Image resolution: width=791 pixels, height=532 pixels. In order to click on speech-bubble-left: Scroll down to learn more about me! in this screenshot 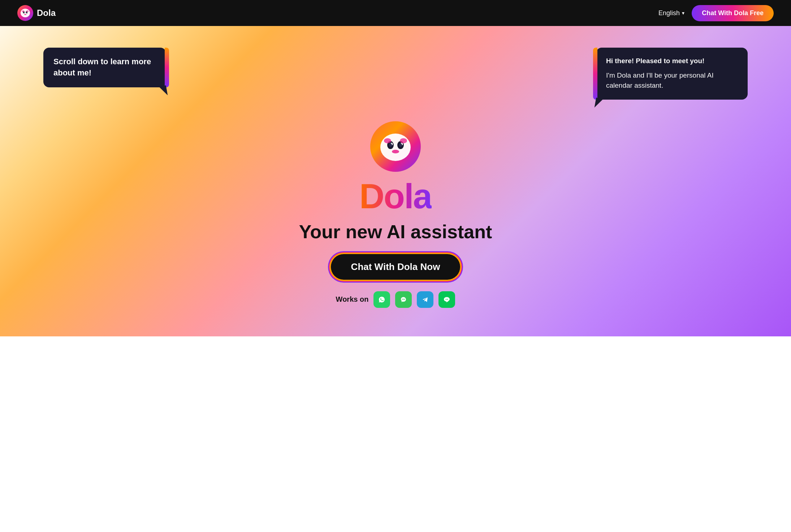, I will do `click(105, 67)`.